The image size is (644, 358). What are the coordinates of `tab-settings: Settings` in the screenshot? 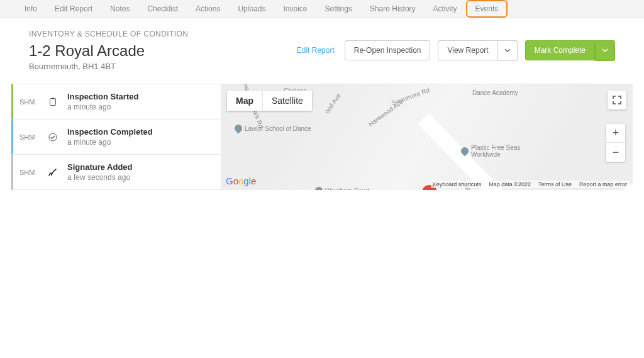 It's located at (338, 9).